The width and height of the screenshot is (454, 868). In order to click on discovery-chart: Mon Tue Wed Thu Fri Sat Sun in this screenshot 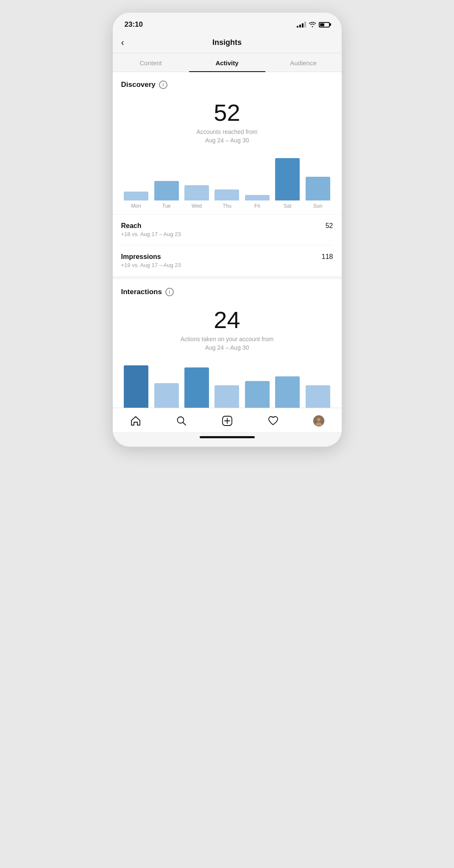, I will do `click(227, 181)`.